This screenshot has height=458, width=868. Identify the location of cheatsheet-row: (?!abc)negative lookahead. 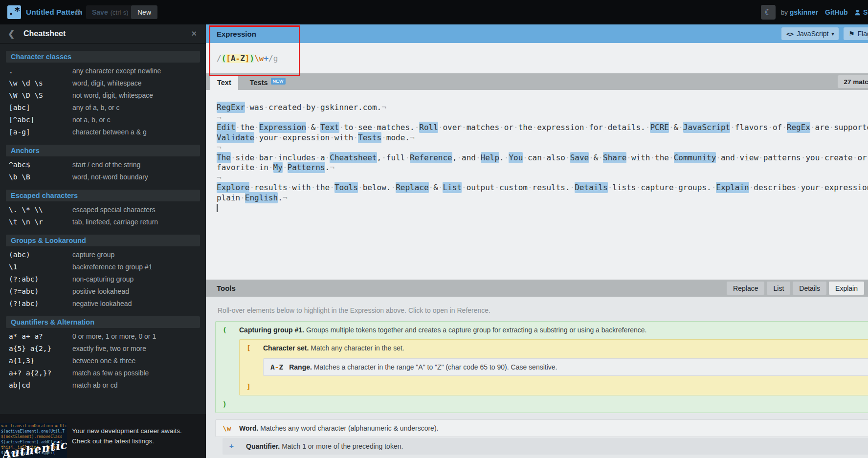
(103, 305).